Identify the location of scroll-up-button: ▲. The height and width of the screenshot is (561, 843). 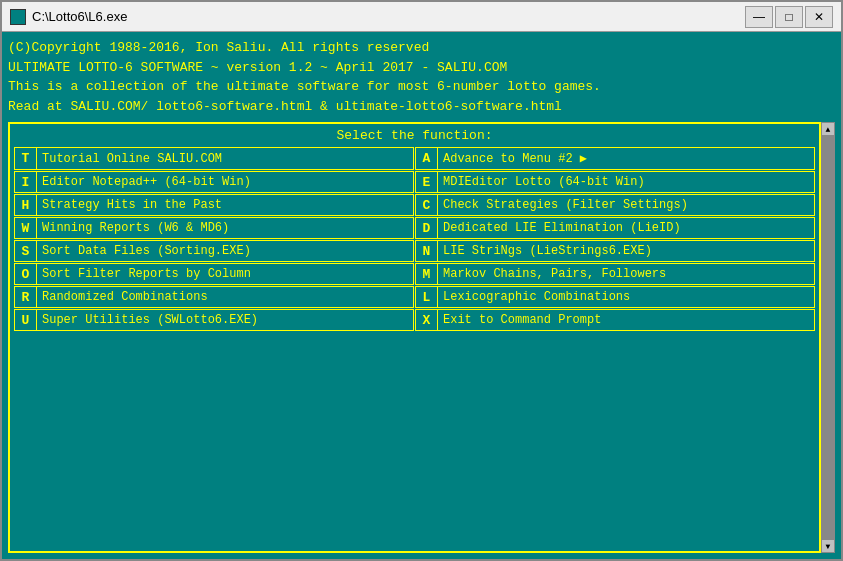
(828, 129).